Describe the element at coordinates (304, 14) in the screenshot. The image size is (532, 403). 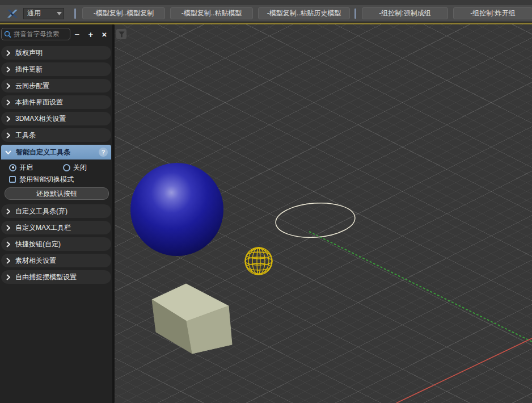
I see `model-copy-paste-history-button: -模型复制..粘贴历史模型` at that location.